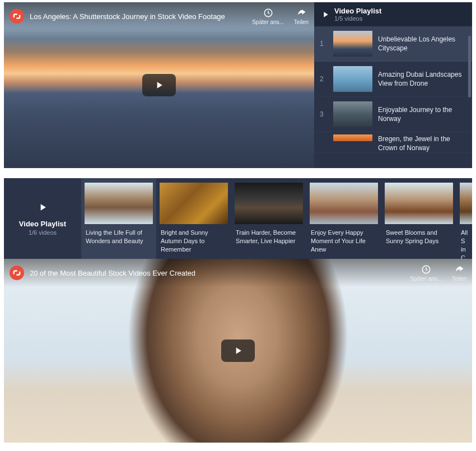 This screenshot has width=476, height=451. What do you see at coordinates (344, 241) in the screenshot?
I see `carousel-item-title: Enjoy Every Happy Moment of Your Life An…` at bounding box center [344, 241].